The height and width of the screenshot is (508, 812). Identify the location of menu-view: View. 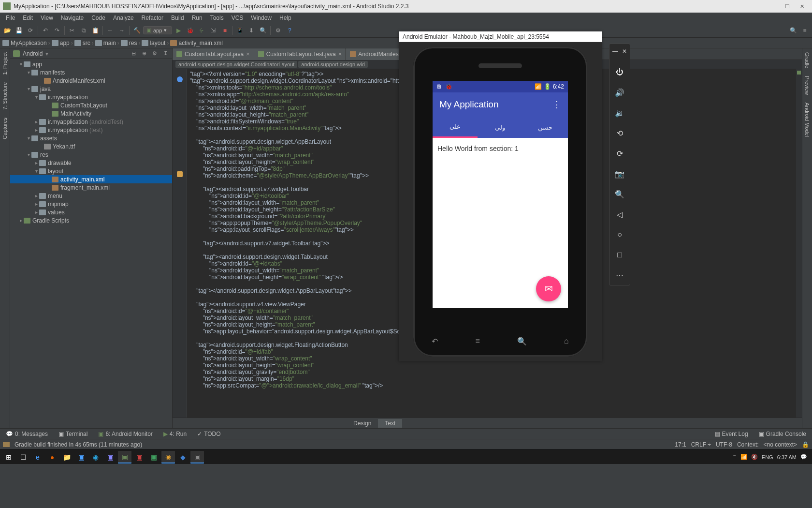
(47, 18).